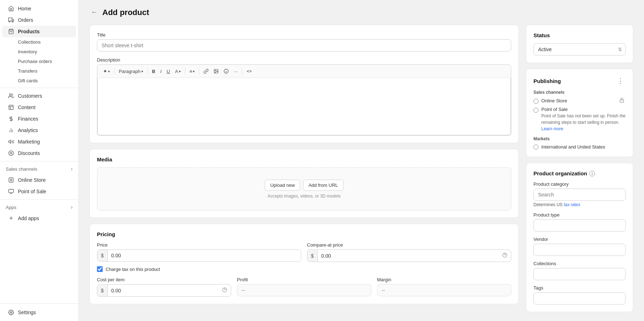 The width and height of the screenshot is (644, 321). I want to click on product-type-input, so click(580, 225).